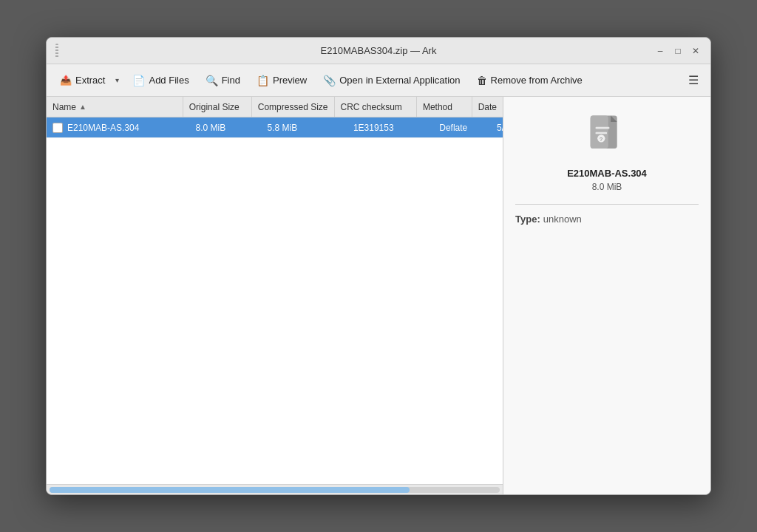  Describe the element at coordinates (528, 219) in the screenshot. I see `detail-type-label: Type:` at that location.